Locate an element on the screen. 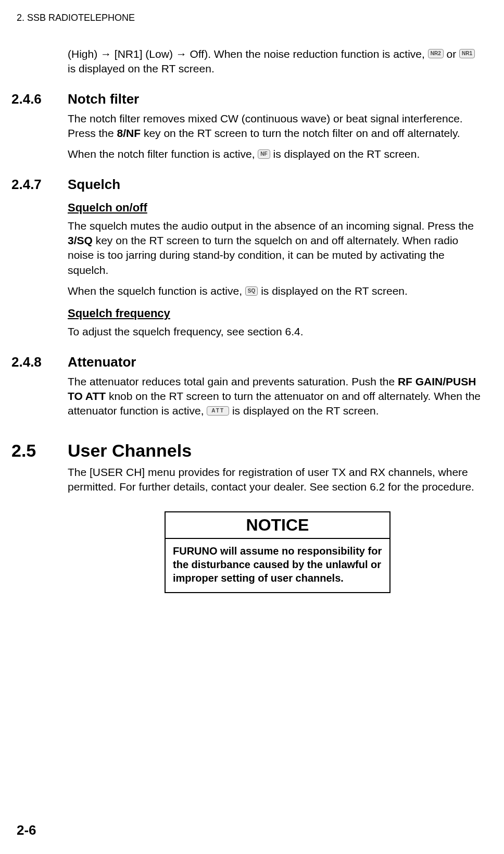 The height and width of the screenshot is (854, 504). intro-text-2: is displayed on the RT screen. is located at coordinates (141, 69).